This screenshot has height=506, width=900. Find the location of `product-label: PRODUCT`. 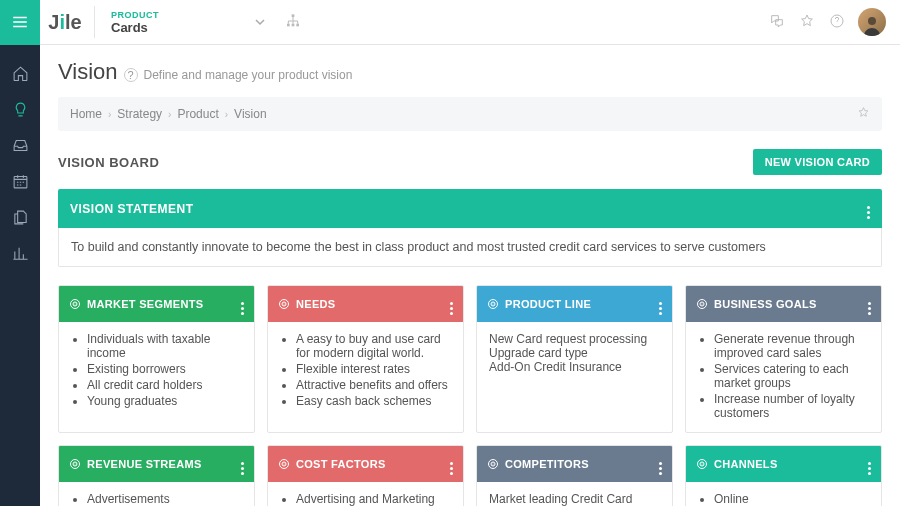

product-label: PRODUCT is located at coordinates (135, 15).